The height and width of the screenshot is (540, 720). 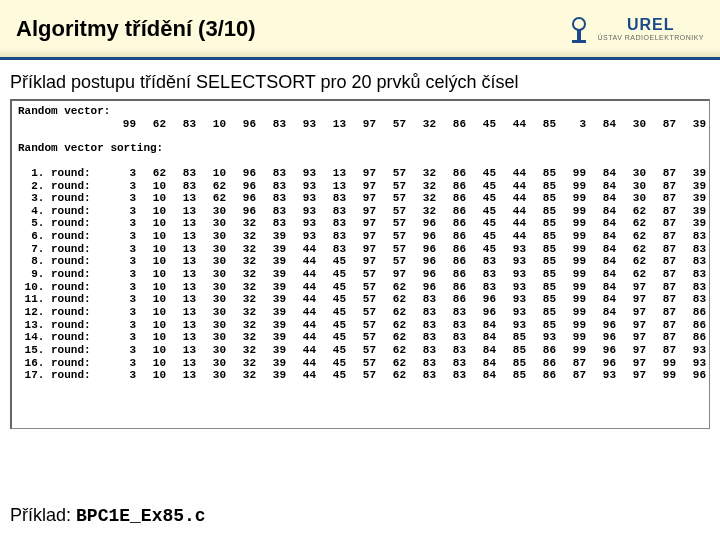 What do you see at coordinates (601, 326) in the screenshot?
I see `value-cell: 96` at bounding box center [601, 326].